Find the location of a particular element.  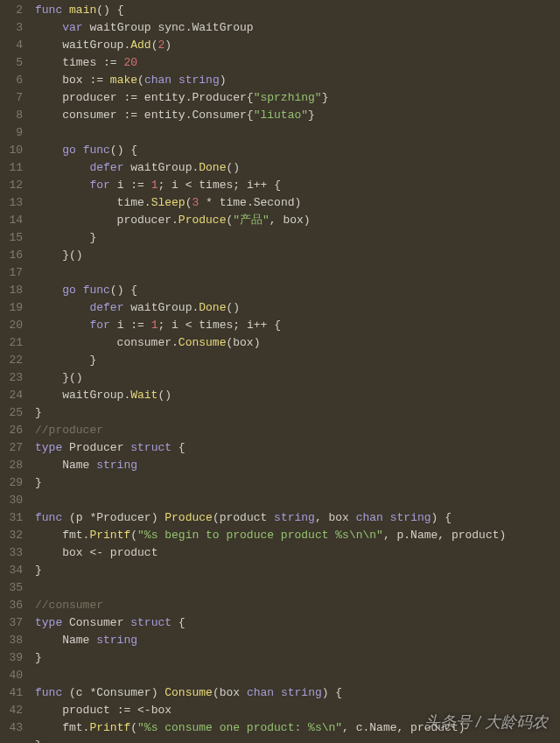

token-punc: producer is located at coordinates (79, 98).